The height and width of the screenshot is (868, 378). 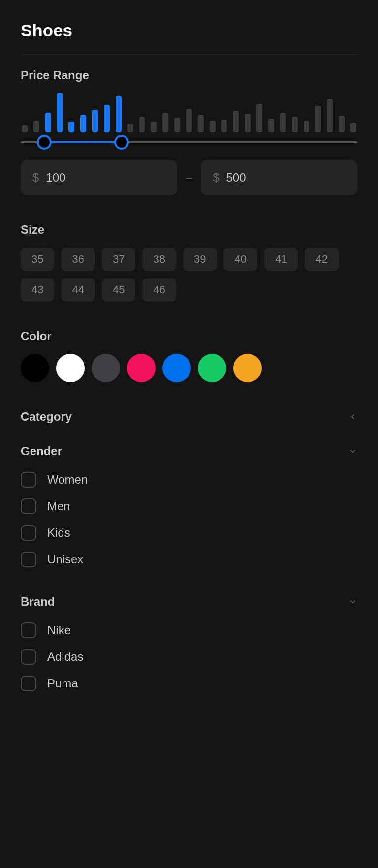 What do you see at coordinates (200, 259) in the screenshot?
I see `size-option-39: 39` at bounding box center [200, 259].